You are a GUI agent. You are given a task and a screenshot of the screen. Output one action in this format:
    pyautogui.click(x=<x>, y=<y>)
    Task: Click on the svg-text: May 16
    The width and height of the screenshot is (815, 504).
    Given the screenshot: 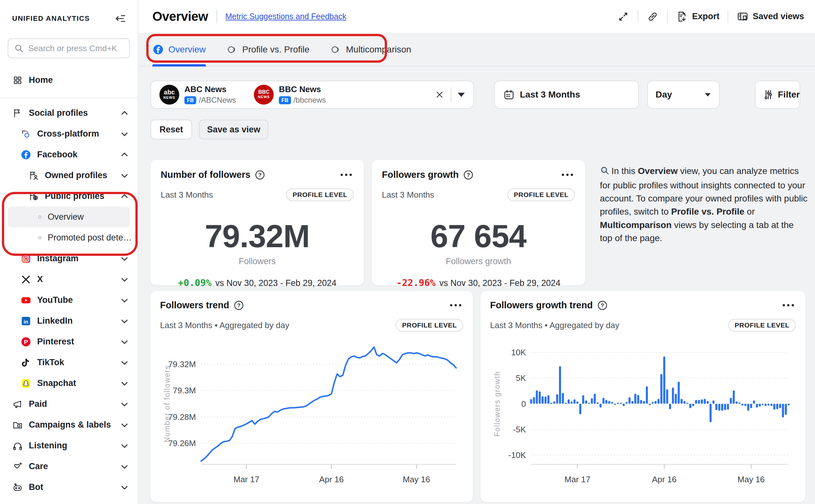 What is the action you would take?
    pyautogui.click(x=751, y=479)
    